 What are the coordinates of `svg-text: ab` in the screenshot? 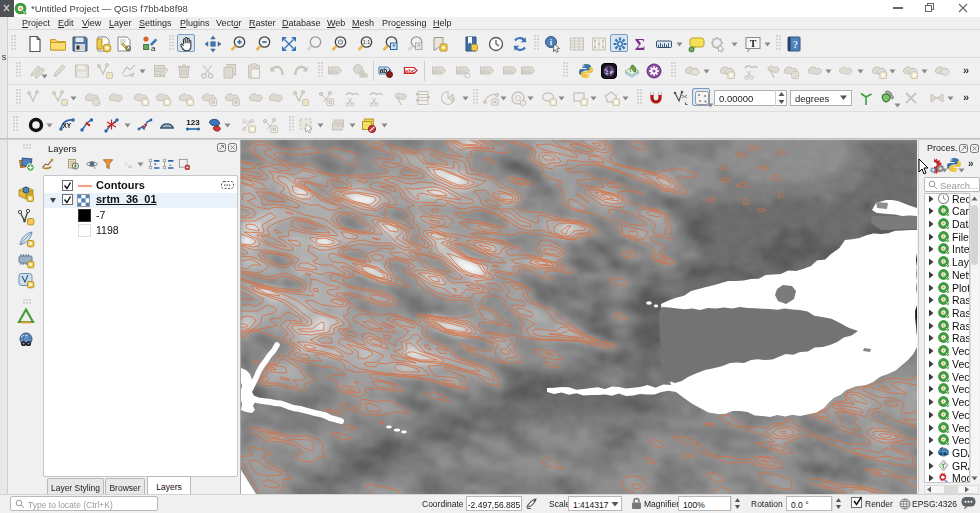 It's located at (384, 70).